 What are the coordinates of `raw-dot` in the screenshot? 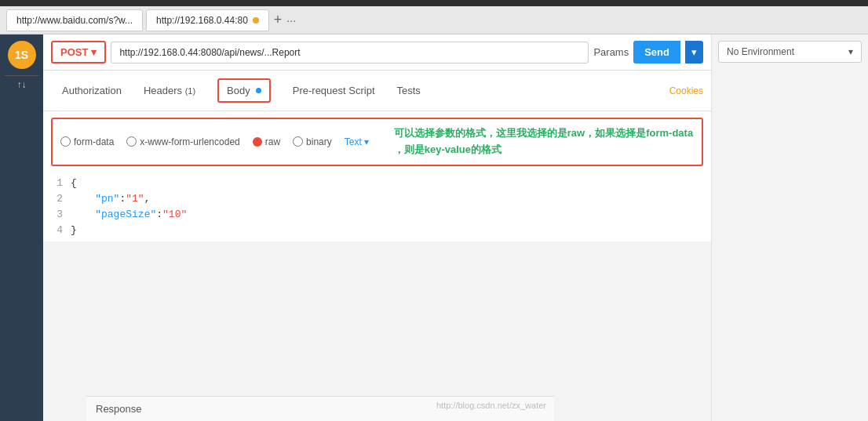 It's located at (257, 142).